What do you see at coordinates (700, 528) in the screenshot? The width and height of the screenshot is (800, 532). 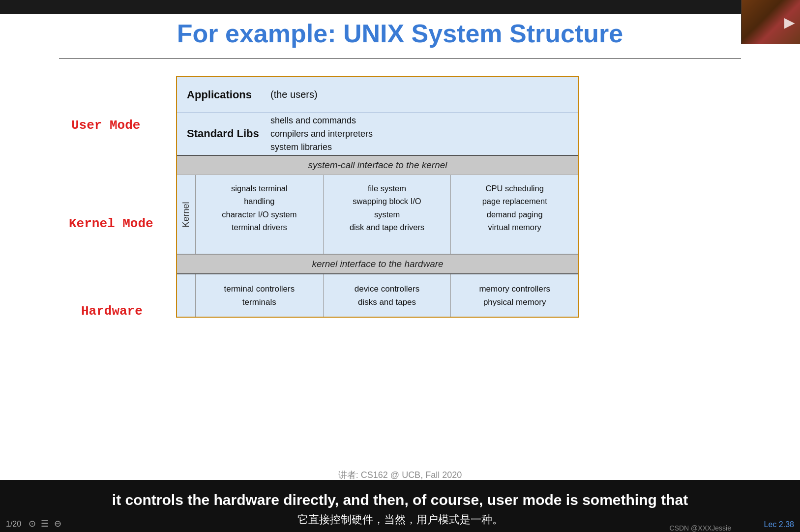 I see `csdn-watermark: CSDN @XXXJessie` at bounding box center [700, 528].